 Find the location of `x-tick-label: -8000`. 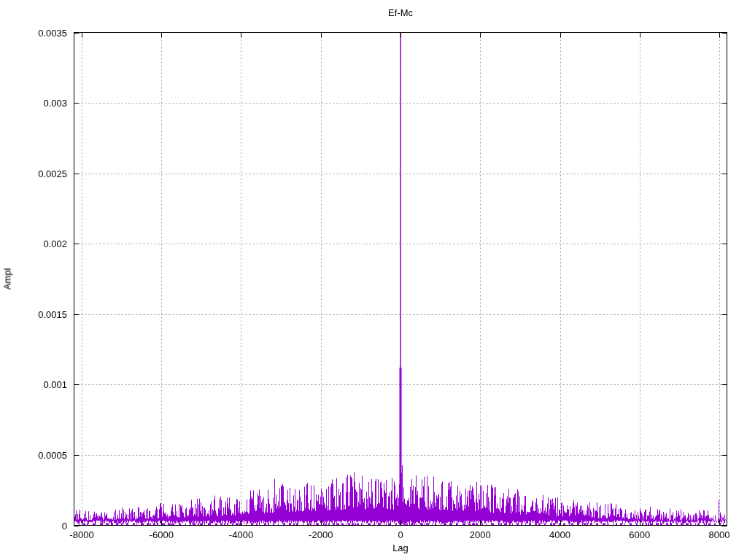

x-tick-label: -8000 is located at coordinates (82, 535).